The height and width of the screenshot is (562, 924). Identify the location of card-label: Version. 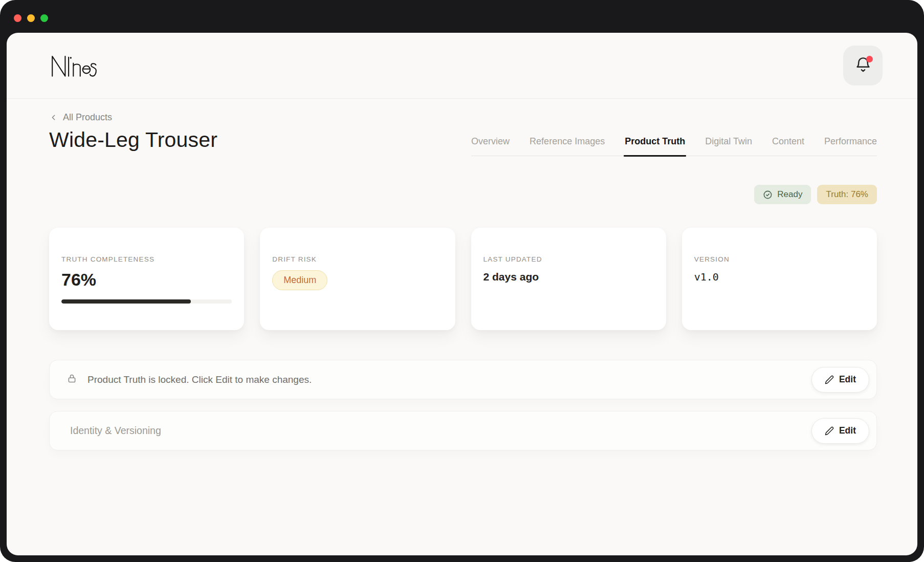
(780, 259).